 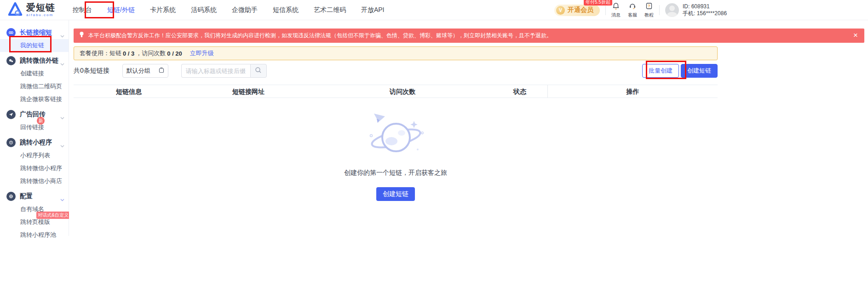 What do you see at coordinates (696, 10) in the screenshot?
I see `user-account: ID: 608931 手机: 156****2086` at bounding box center [696, 10].